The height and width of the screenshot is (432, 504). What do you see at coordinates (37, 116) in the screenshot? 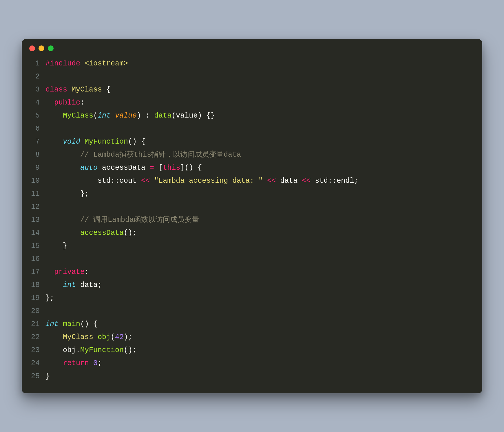
I see `line-number: 5` at bounding box center [37, 116].